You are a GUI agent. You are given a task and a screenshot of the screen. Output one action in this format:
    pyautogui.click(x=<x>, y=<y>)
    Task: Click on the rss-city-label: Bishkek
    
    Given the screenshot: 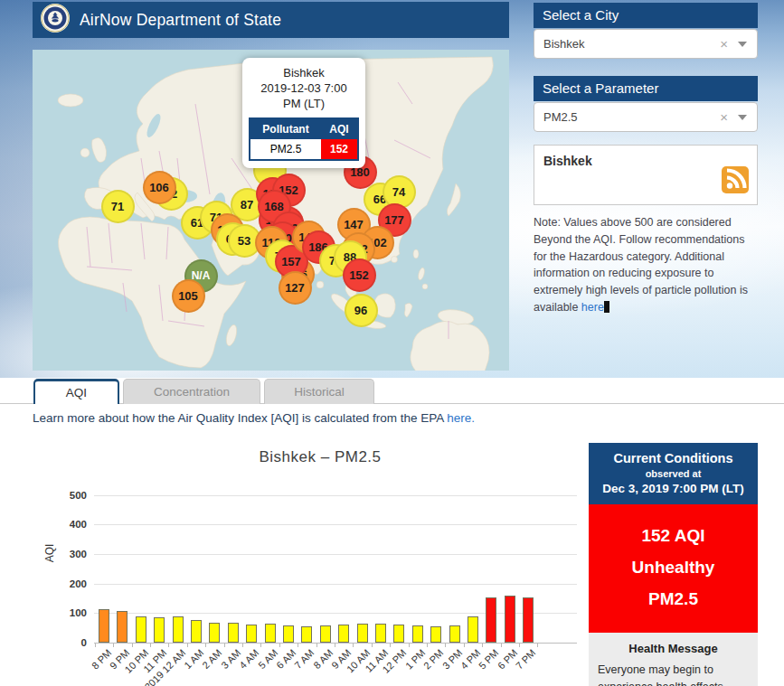 What is the action you would take?
    pyautogui.click(x=646, y=161)
    